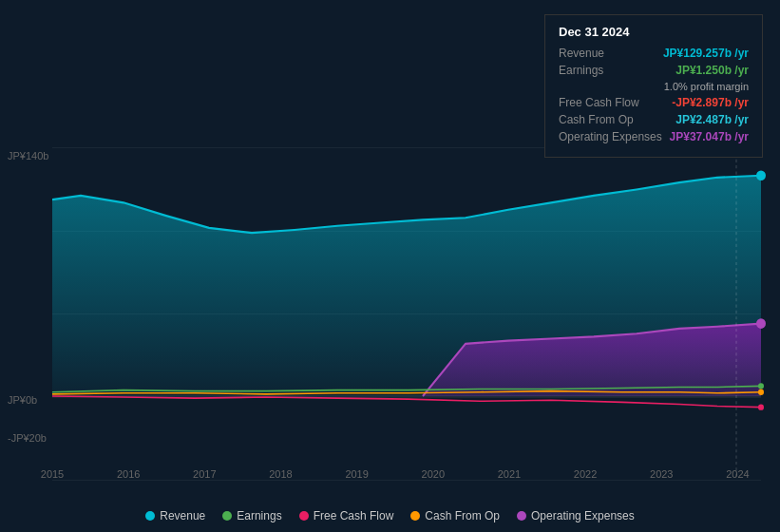 The height and width of the screenshot is (532, 780). Describe the element at coordinates (761, 407) in the screenshot. I see `fcf-endpoint` at that location.